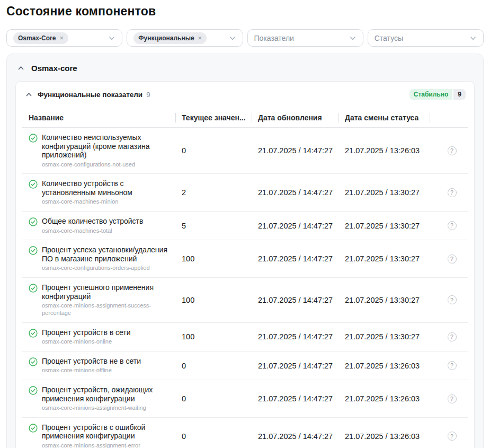  What do you see at coordinates (431, 94) in the screenshot?
I see `status-badge-label: Стабильно` at bounding box center [431, 94].